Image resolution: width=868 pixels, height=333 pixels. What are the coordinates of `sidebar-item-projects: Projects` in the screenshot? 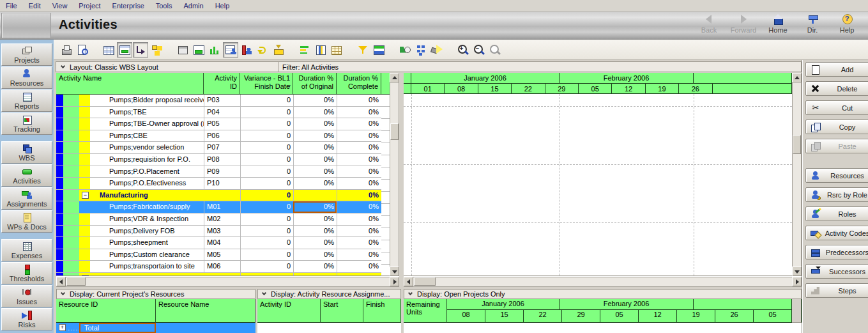 It's located at (27, 55).